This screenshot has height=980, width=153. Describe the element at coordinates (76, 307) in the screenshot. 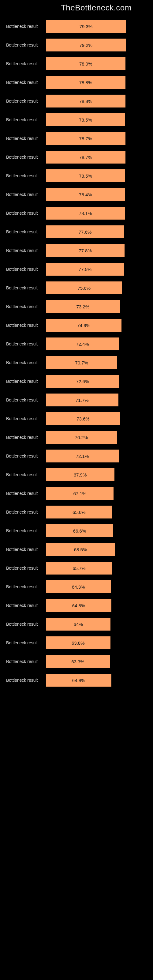

I see `chart-row: Bottleneck result73.2%` at that location.